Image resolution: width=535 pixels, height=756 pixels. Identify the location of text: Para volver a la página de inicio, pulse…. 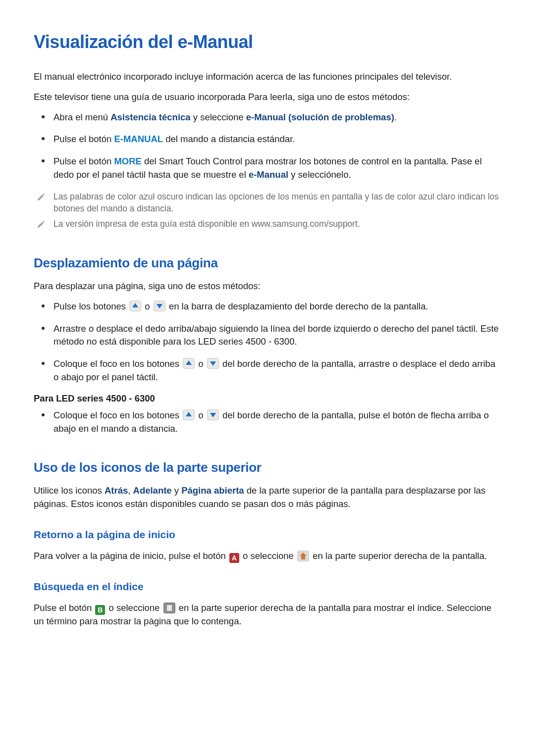
(131, 555).